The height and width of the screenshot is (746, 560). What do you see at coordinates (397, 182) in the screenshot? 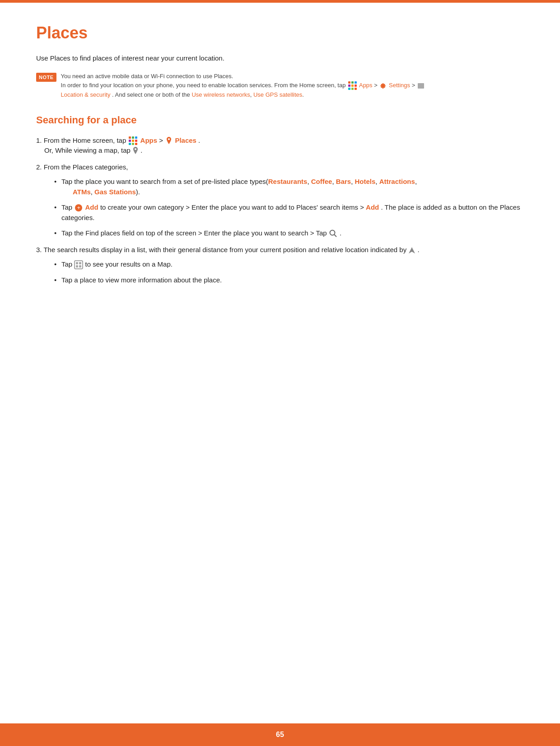
I see `step-2-attractions: Attractions` at bounding box center [397, 182].